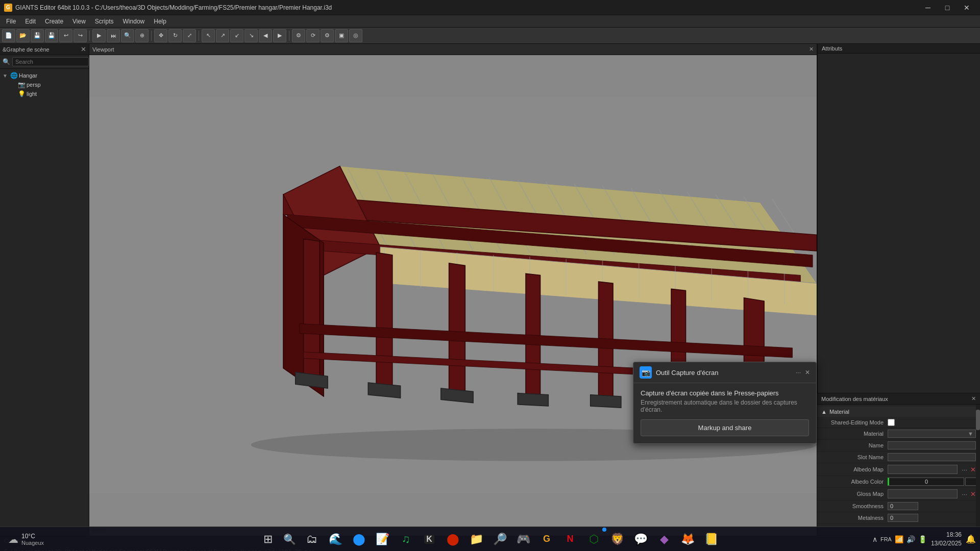 This screenshot has height=551, width=980. Describe the element at coordinates (189, 36) in the screenshot. I see `toolbar-scale: ⤢` at that location.